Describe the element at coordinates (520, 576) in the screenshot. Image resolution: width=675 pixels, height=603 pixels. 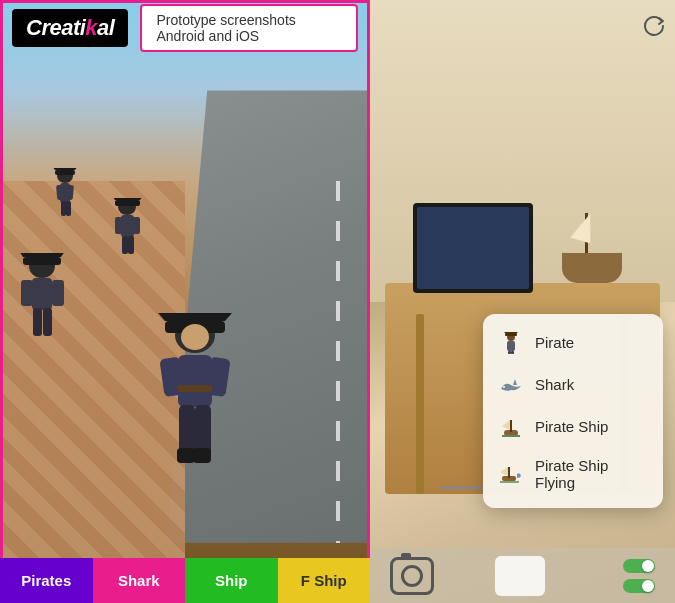
I see `white-square-button` at that location.